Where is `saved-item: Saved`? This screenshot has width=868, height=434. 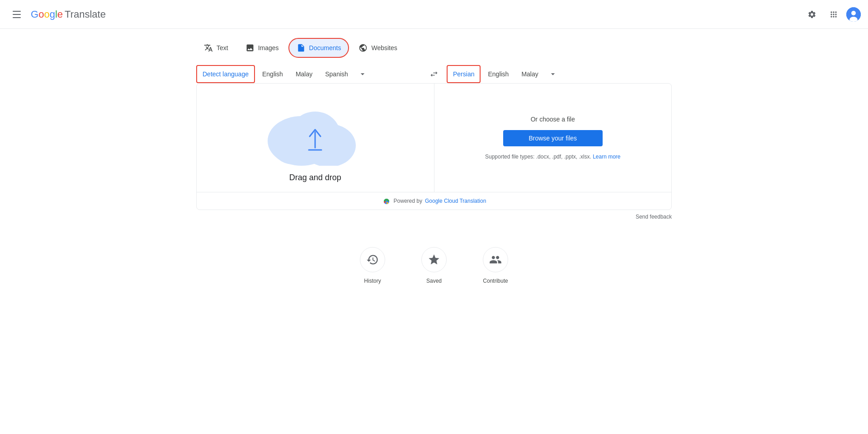 saved-item: Saved is located at coordinates (434, 266).